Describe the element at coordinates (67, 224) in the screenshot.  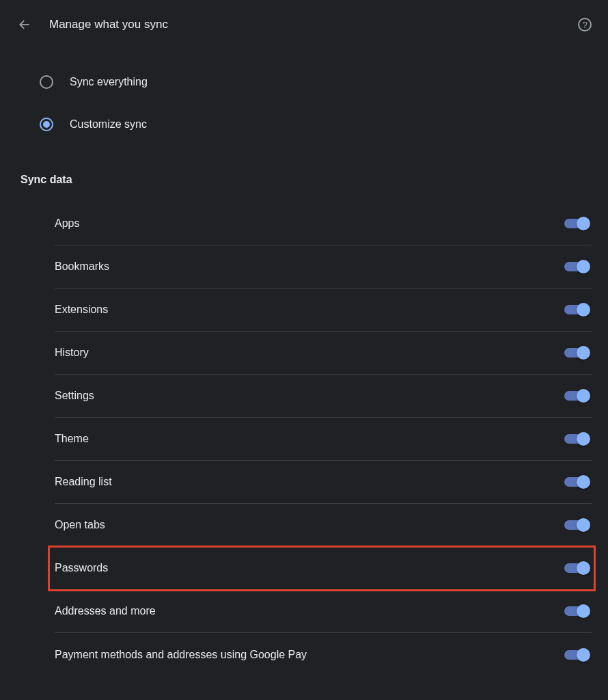
I see `toggle-label: Apps` at that location.